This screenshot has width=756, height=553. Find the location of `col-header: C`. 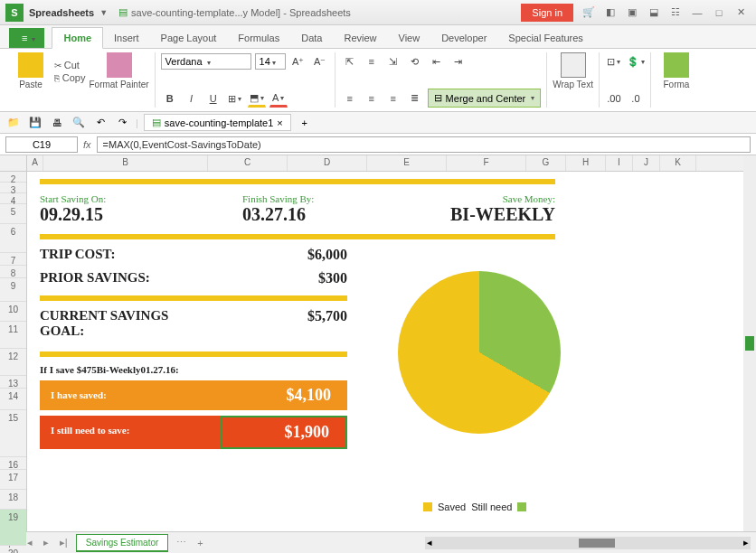

col-header: C is located at coordinates (248, 163).